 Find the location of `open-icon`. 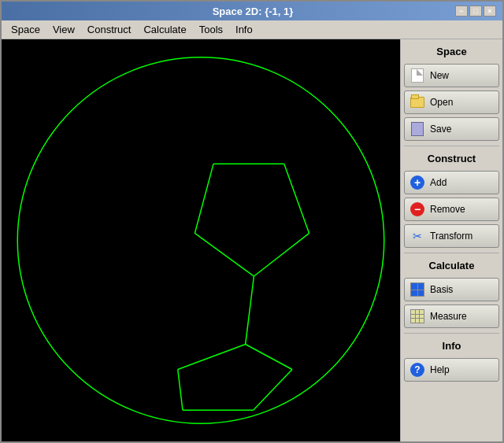

open-icon is located at coordinates (417, 102).